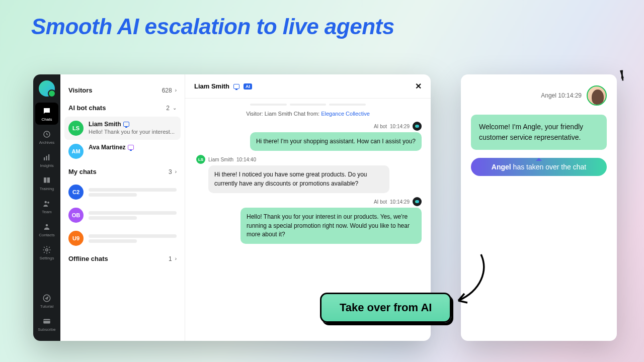 The width and height of the screenshot is (644, 362). I want to click on message-ai: AI bot 10:14:29 Hello! Thank you for you…, so click(308, 220).